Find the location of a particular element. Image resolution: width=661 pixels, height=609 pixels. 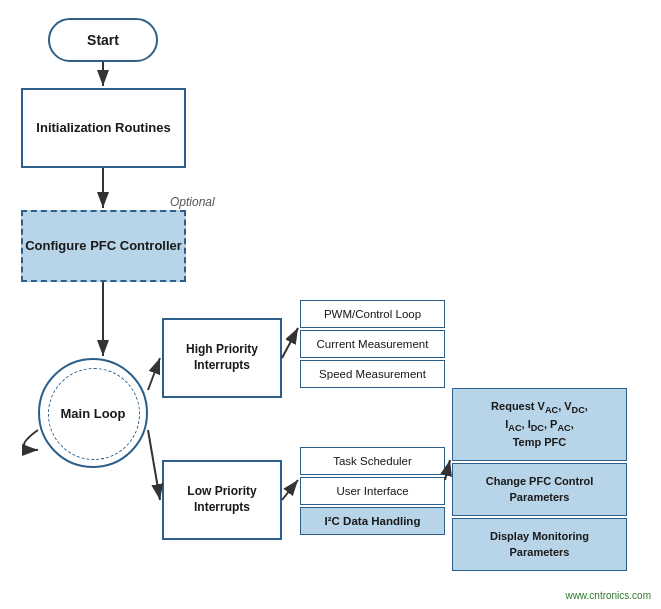

task-item-2: User Interface is located at coordinates (372, 491).